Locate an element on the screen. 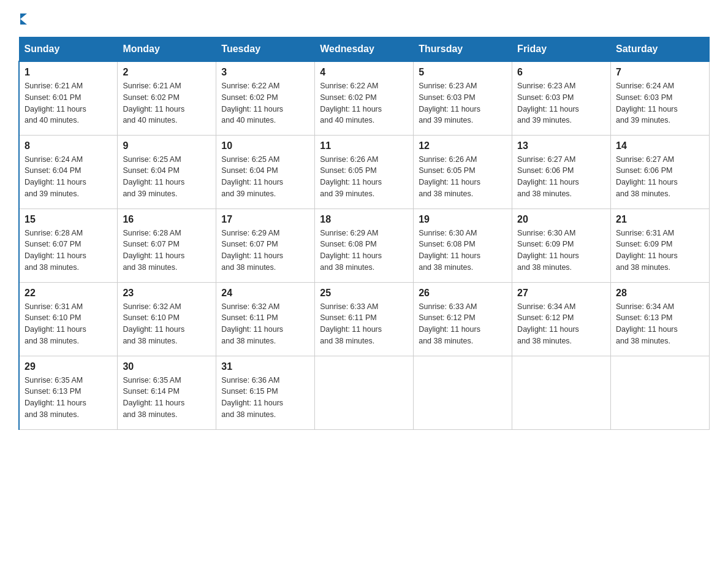 This screenshot has height=563, width=728. day-info: Sunrise: 6:31 AMSunset: 6:09 PMDaylight:… is located at coordinates (660, 250).